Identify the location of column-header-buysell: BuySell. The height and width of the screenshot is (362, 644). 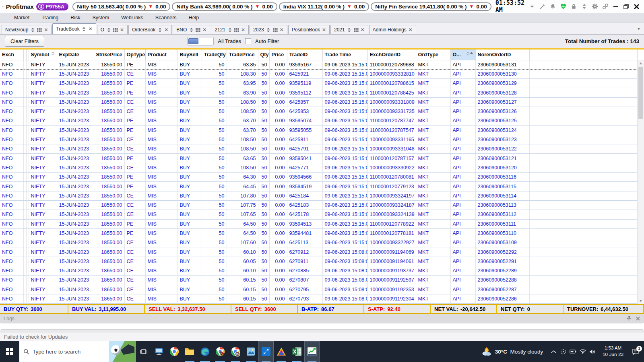
(190, 55).